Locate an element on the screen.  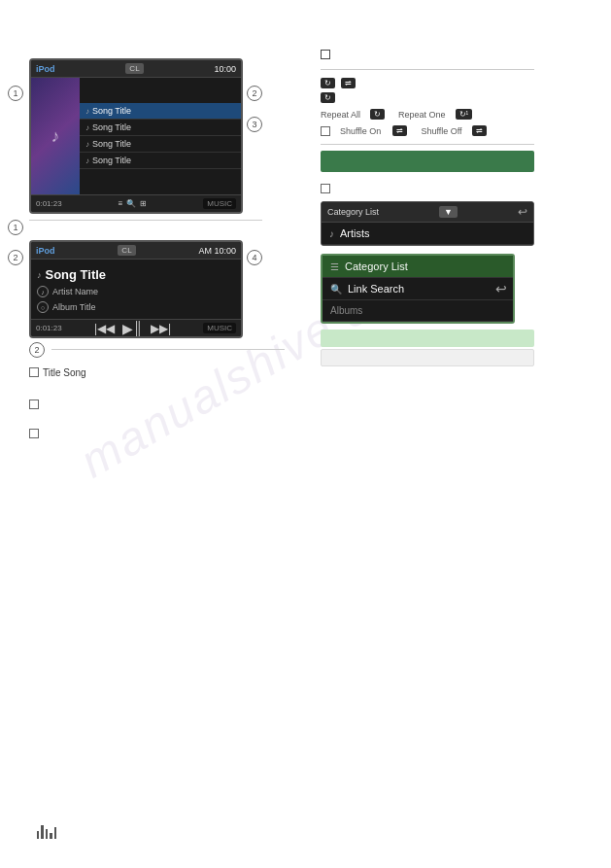
song-title-1: Song Title is located at coordinates (112, 111).